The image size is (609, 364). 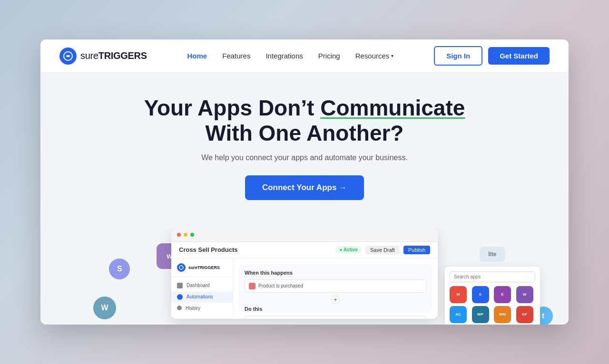 I want to click on logo-icon, so click(x=68, y=56).